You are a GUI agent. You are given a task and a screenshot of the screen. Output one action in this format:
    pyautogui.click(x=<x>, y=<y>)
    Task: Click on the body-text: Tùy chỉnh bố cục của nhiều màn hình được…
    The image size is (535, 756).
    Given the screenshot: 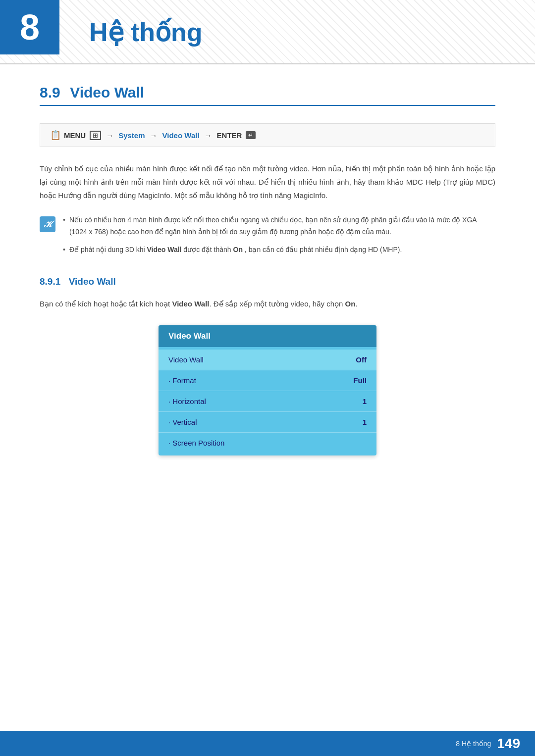 What is the action you would take?
    pyautogui.click(x=268, y=182)
    